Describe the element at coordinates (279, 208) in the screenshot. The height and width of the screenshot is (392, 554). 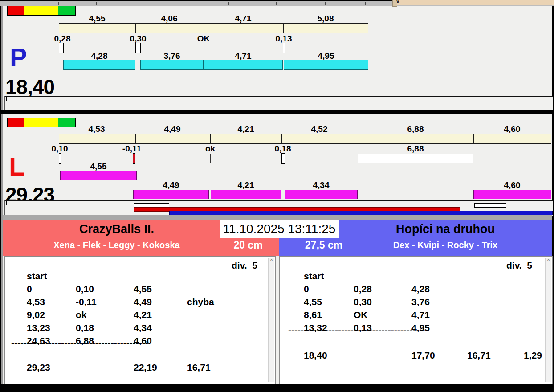
I see `l-race-progress-strip` at that location.